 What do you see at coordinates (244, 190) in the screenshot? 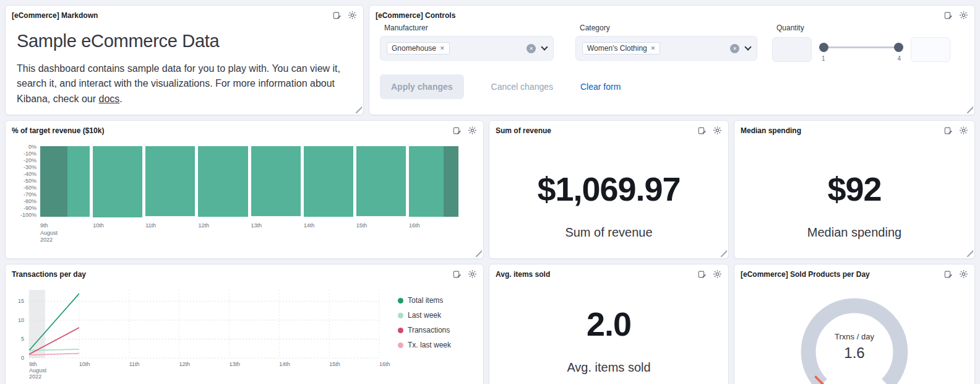
I see `revenue-bar-chart: 0%-10%-20%-30%-40%-50%-60%-70%-80%-90%-1…` at bounding box center [244, 190].